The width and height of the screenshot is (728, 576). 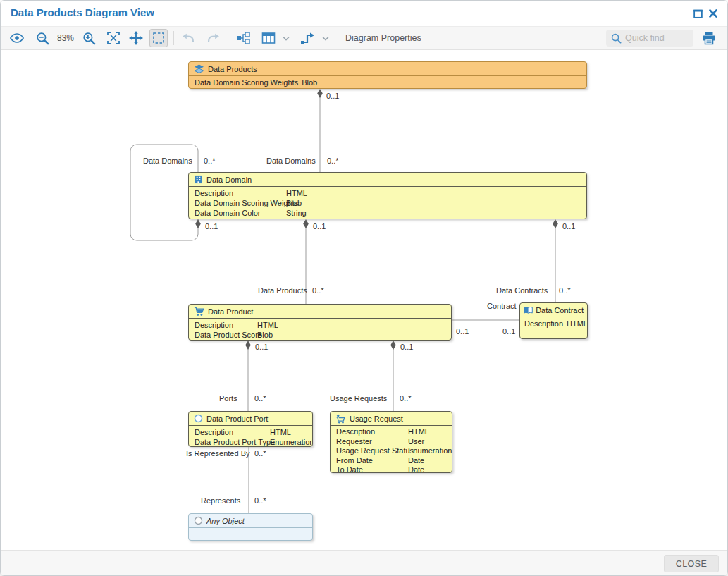 I want to click on entity-data-contract: Data Contract DescriptionHTML, so click(x=554, y=321).